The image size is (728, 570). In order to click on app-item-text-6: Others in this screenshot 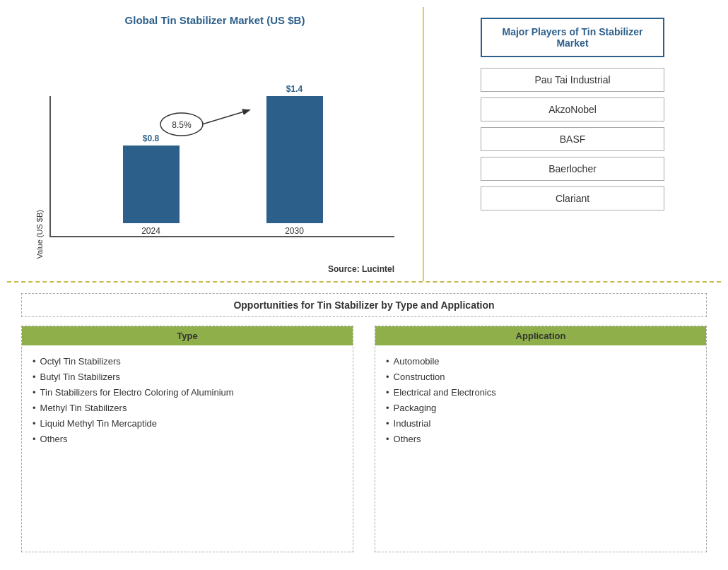, I will do `click(544, 439)`.